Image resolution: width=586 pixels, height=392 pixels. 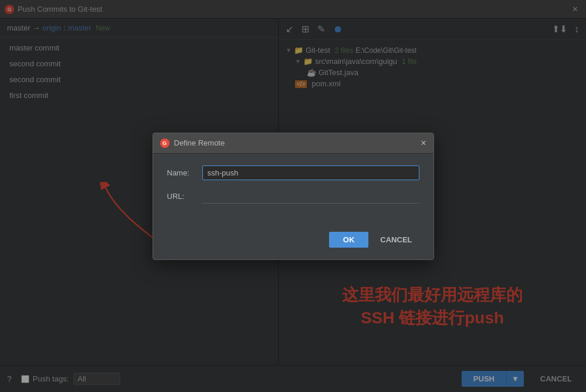 What do you see at coordinates (165, 143) in the screenshot?
I see `dialog-icon: G` at bounding box center [165, 143].